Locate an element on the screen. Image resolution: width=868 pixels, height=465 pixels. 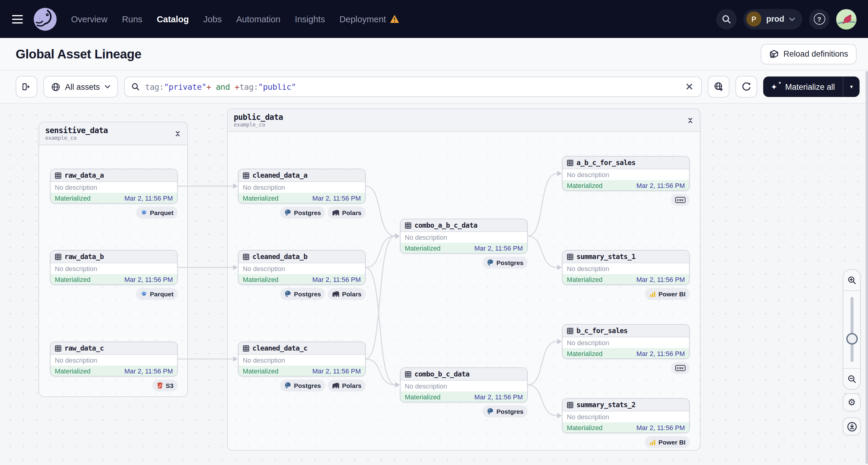
vertical-scrollbar is located at coordinates (867, 268).